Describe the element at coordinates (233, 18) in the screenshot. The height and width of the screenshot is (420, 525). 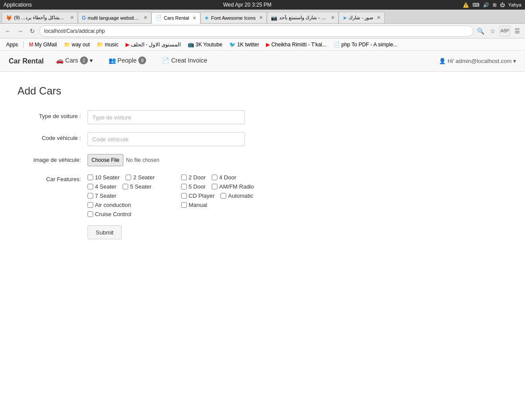
I see `tab4-label: Font Awesome Icons` at that location.